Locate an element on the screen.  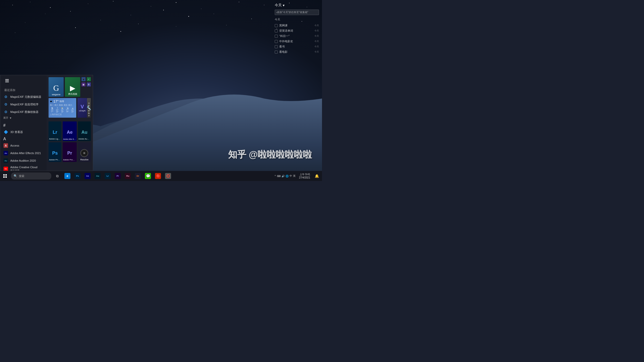
small-tile-3: ▦ is located at coordinates (84, 84).